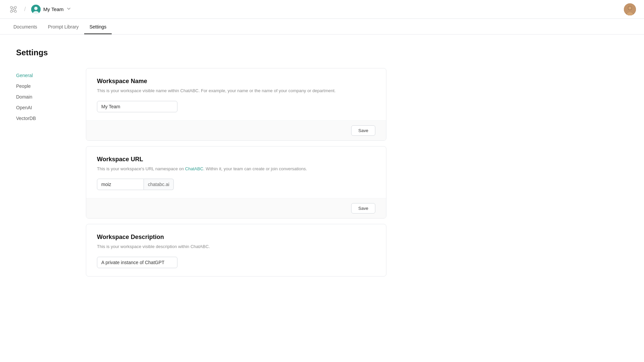 This screenshot has width=644, height=362. Describe the element at coordinates (363, 131) in the screenshot. I see `workspace-name-save-button: Save` at that location.